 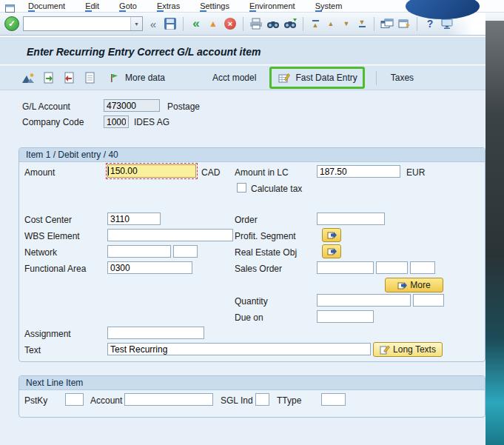 What do you see at coordinates (416, 173) in the screenshot?
I see `amount-lc-currency: EUR` at bounding box center [416, 173].